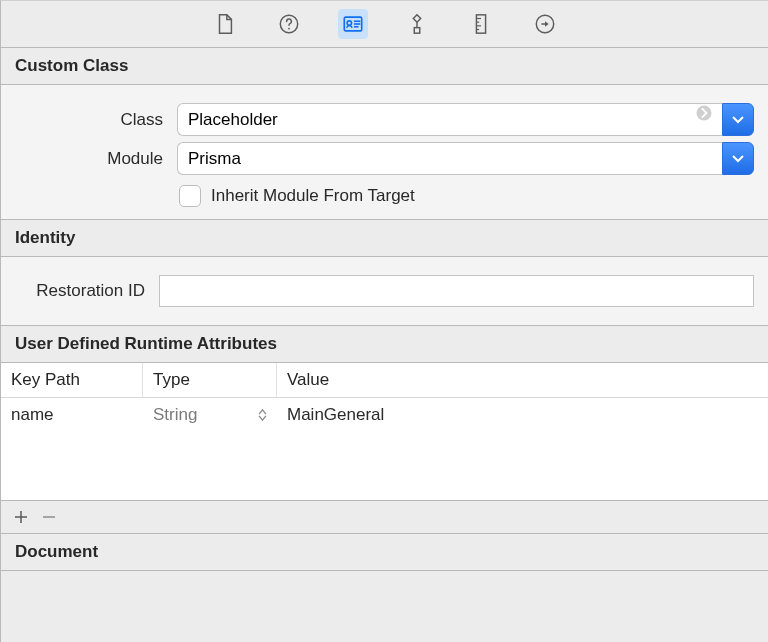 The image size is (768, 642). What do you see at coordinates (384, 24) in the screenshot?
I see `inspector-tabbar` at bounding box center [384, 24].